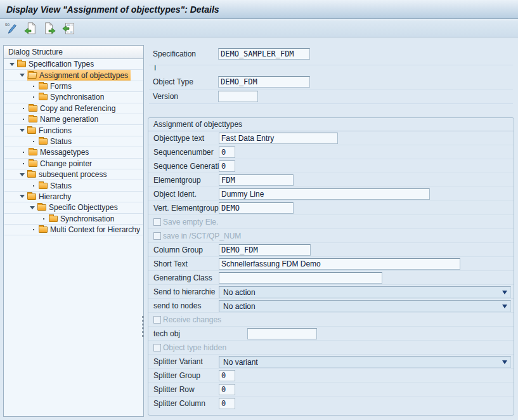 Image resolution: width=518 pixels, height=420 pixels. I want to click on field-row-save-in-sct-qp-num: save in /SCT/QP_NUM, so click(331, 236).